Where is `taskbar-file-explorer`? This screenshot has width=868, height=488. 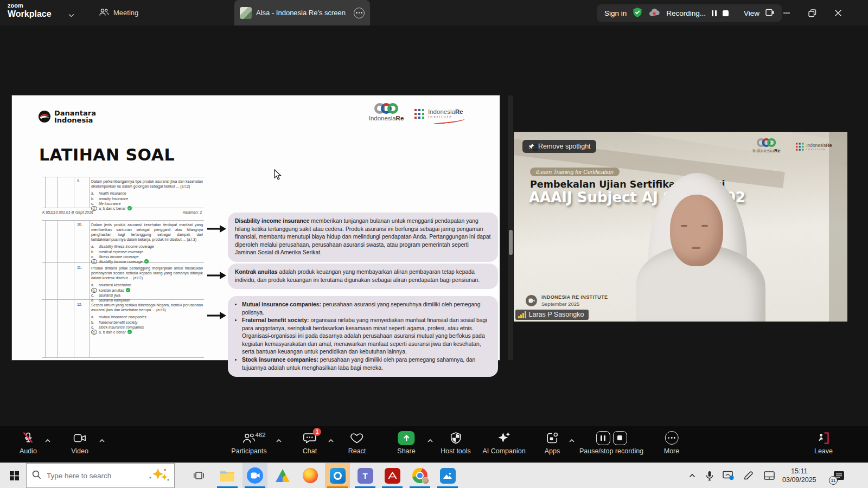
taskbar-file-explorer is located at coordinates (227, 476).